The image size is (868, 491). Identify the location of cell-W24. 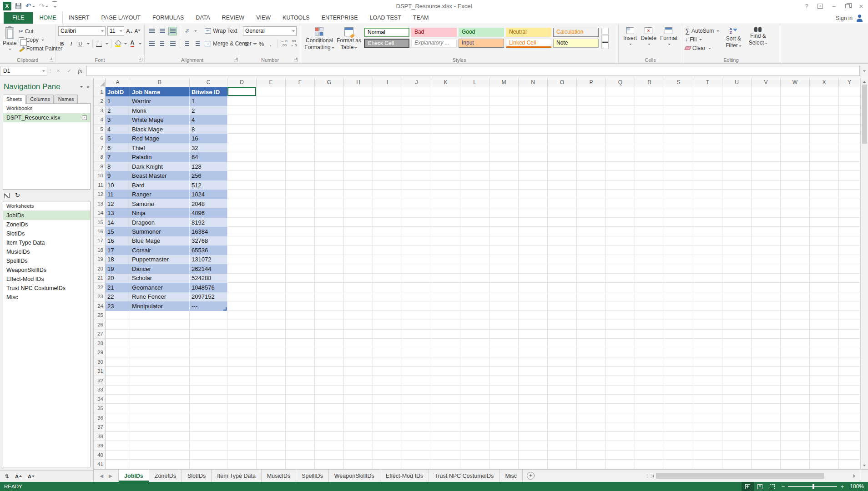
(795, 306).